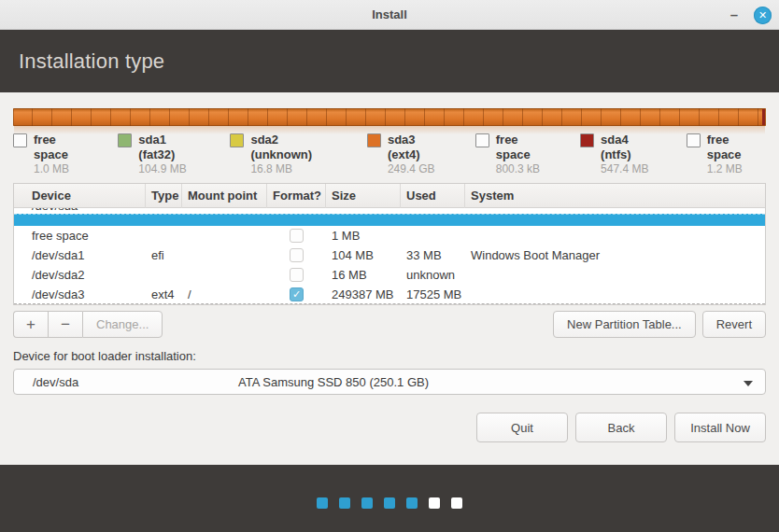 The width and height of the screenshot is (779, 532). What do you see at coordinates (516, 155) in the screenshot?
I see `legend-item-free-space-2: free space 800.3 kB` at bounding box center [516, 155].